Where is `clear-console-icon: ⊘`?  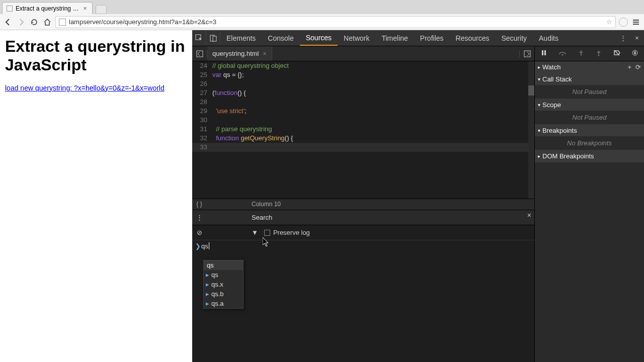 clear-console-icon: ⊘ is located at coordinates (199, 232).